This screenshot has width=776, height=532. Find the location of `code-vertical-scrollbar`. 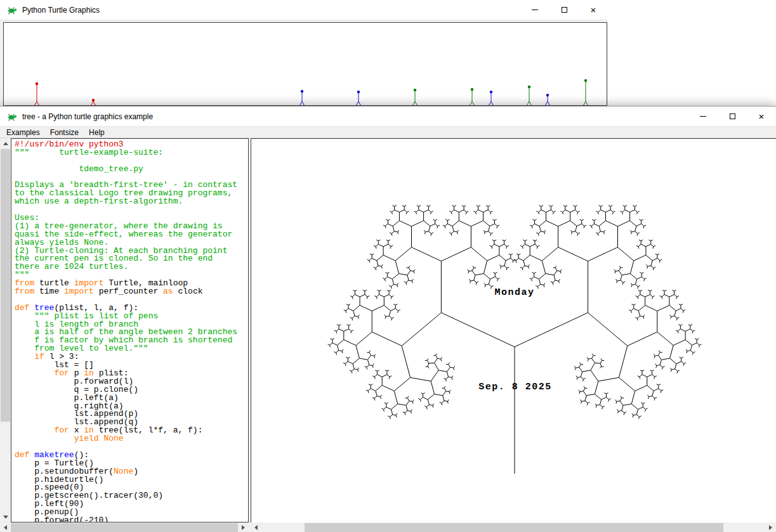

code-vertical-scrollbar is located at coordinates (5, 330).